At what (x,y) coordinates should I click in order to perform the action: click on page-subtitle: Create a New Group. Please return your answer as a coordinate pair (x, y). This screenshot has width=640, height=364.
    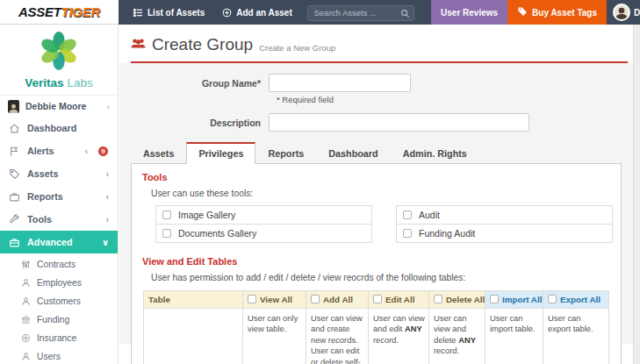
    Looking at the image, I should click on (297, 47).